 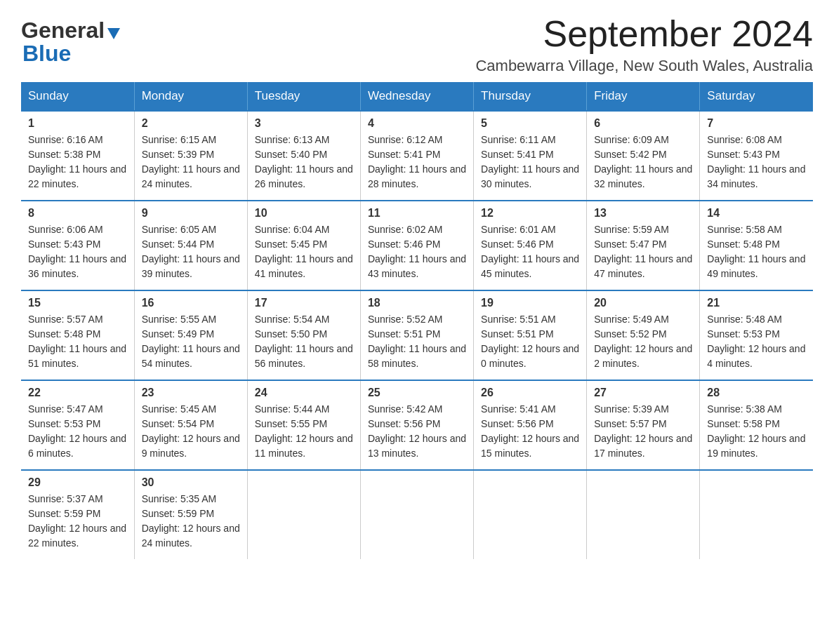 What do you see at coordinates (304, 213) in the screenshot?
I see `day-number: 10` at bounding box center [304, 213].